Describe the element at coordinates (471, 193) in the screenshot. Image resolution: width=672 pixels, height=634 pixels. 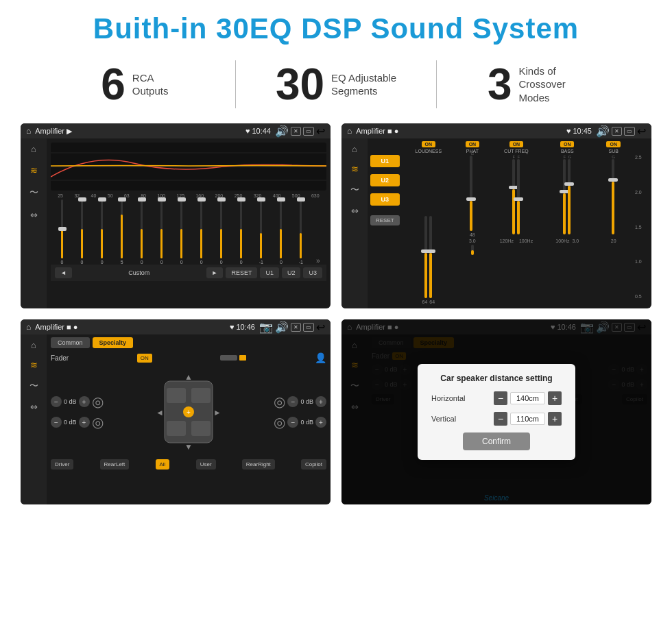
I see `phat-slider` at that location.